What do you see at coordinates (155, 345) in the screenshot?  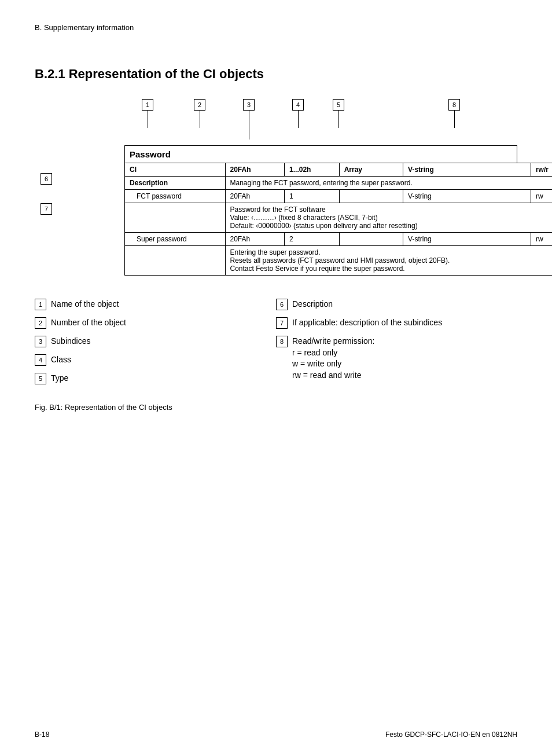 I see `legend-left: 1 Name of the object 2 Number of the obj…` at bounding box center [155, 345].